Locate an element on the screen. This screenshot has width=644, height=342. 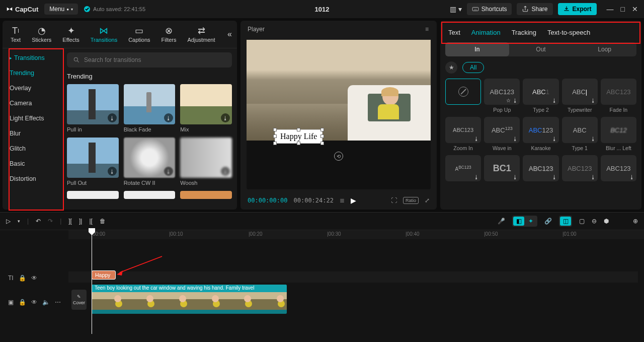
redo-icon: ↷ is located at coordinates (50, 221).